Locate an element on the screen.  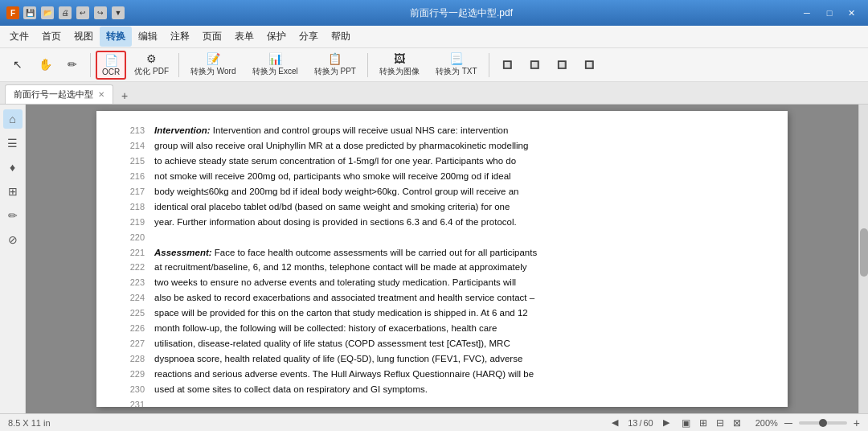
line-text: not smoke will receive 200mg od, partici… is located at coordinates (458, 177).